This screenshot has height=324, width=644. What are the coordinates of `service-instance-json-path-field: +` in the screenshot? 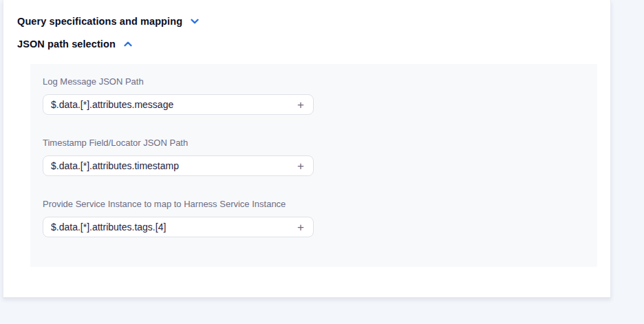 It's located at (178, 227).